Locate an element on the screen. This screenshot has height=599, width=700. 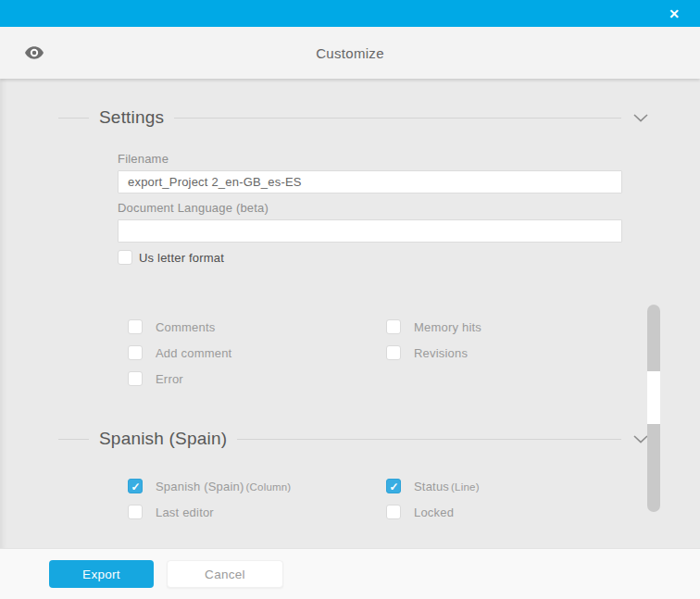
status-line-checkbox is located at coordinates (394, 486).